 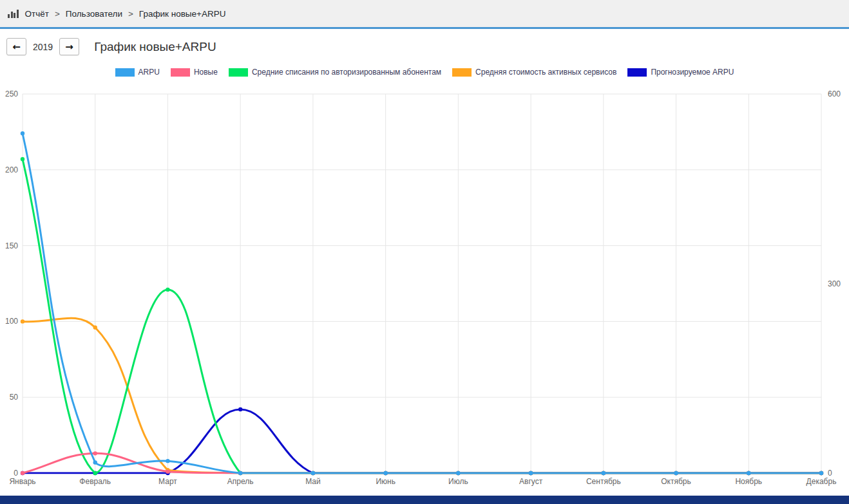 I want to click on legend-label: Средние списания по авторизированным або…, so click(x=347, y=72).